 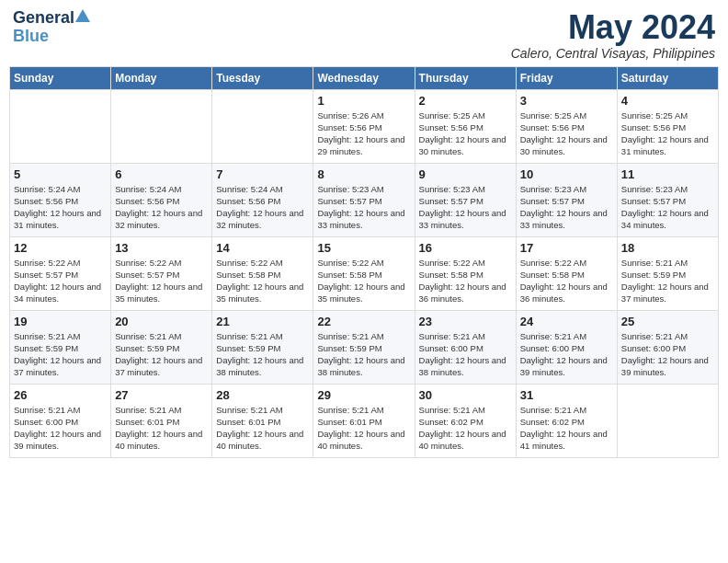 I want to click on day-info: Sunrise: 5:26 AM Sunset: 5:56 PM Dayligh…, so click(x=364, y=134).